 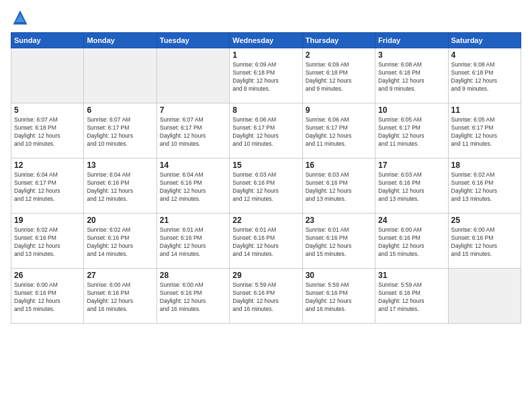 What do you see at coordinates (412, 241) in the screenshot?
I see `calendar-cell: 24Sunrise: 6:00 AMSunset: 6:16 PMDayligh…` at bounding box center [412, 241].